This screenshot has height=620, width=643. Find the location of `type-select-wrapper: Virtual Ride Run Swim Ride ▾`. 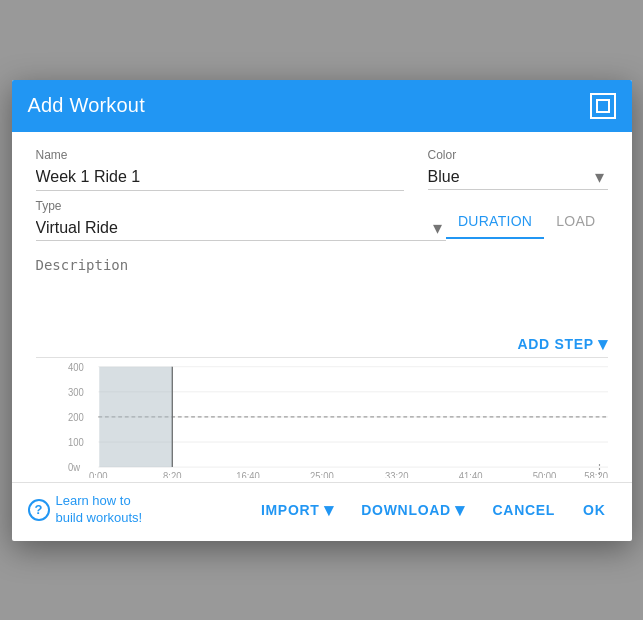

type-select-wrapper: Virtual Ride Run Swim Ride ▾ is located at coordinates (241, 229).